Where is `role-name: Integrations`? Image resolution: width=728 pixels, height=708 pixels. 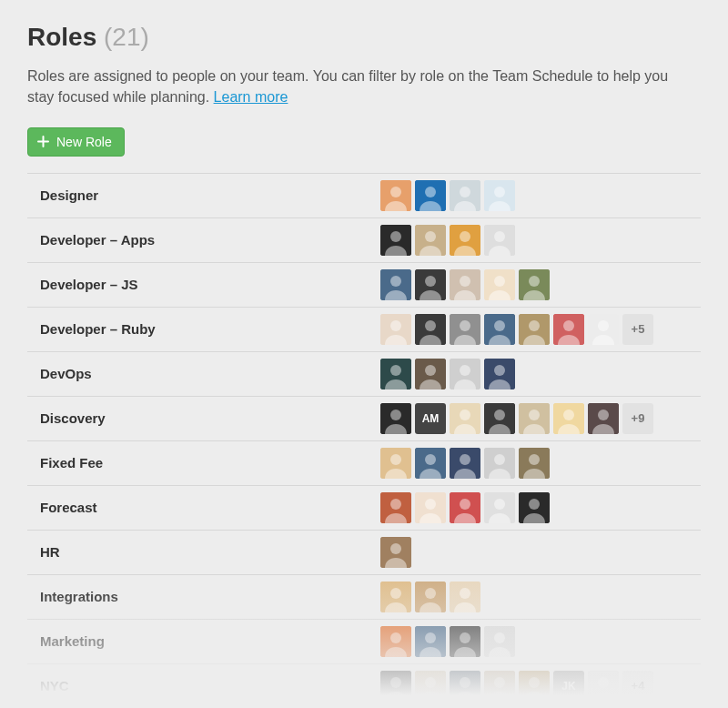 role-name: Integrations is located at coordinates (204, 597).